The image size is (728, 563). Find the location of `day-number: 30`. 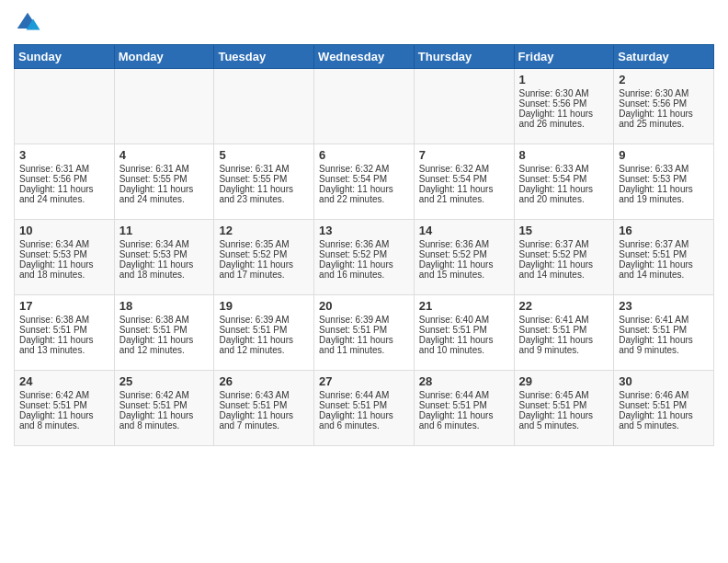

day-number: 30 is located at coordinates (664, 381).